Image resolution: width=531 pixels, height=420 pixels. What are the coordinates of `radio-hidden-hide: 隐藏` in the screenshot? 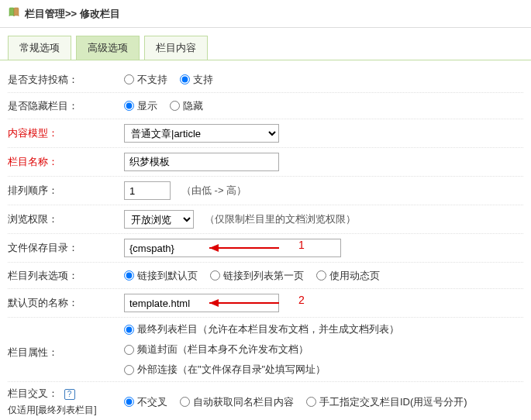 It's located at (186, 106).